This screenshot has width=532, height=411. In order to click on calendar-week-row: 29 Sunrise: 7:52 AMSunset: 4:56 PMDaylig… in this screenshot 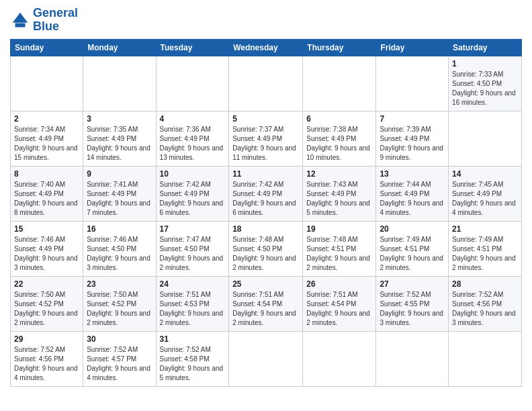, I will do `click(266, 359)`.